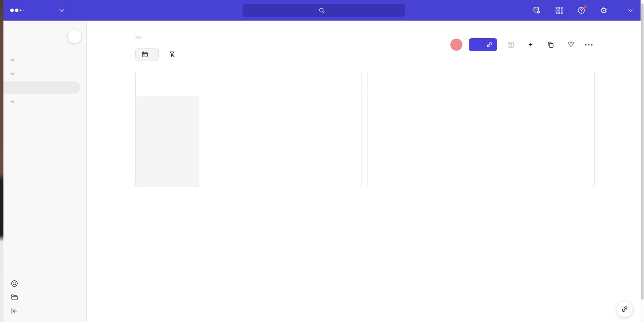  I want to click on search-icon, so click(322, 10).